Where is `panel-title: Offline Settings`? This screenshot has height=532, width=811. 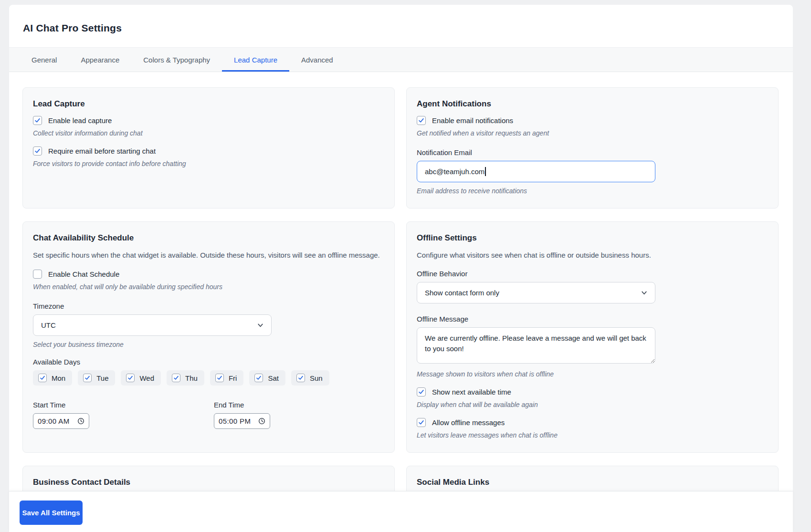
panel-title: Offline Settings is located at coordinates (592, 238).